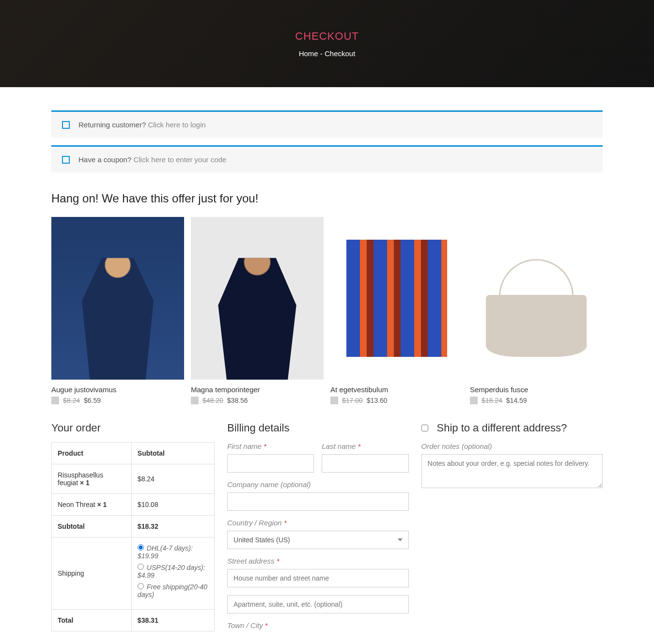 The height and width of the screenshot is (644, 654). I want to click on table-row: Risusphasellus feugiat × 1 $8.24, so click(133, 479).